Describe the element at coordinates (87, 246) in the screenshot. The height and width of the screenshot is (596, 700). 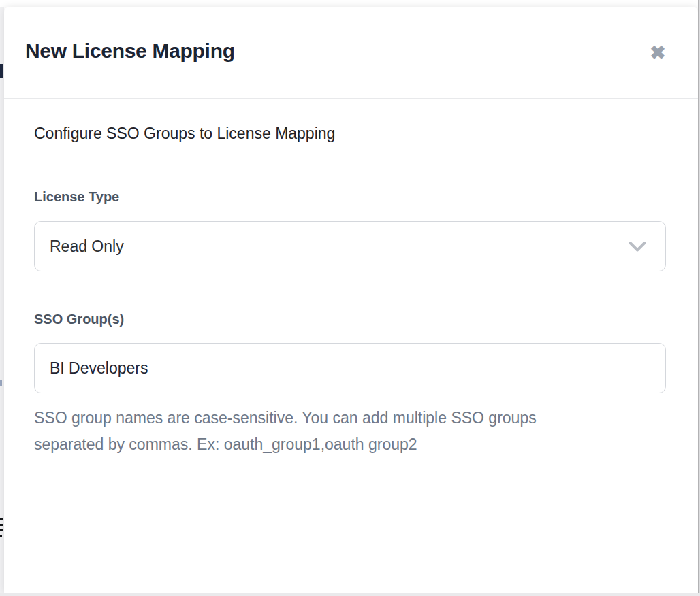
I see `license-type-selected-value: Read Only` at that location.